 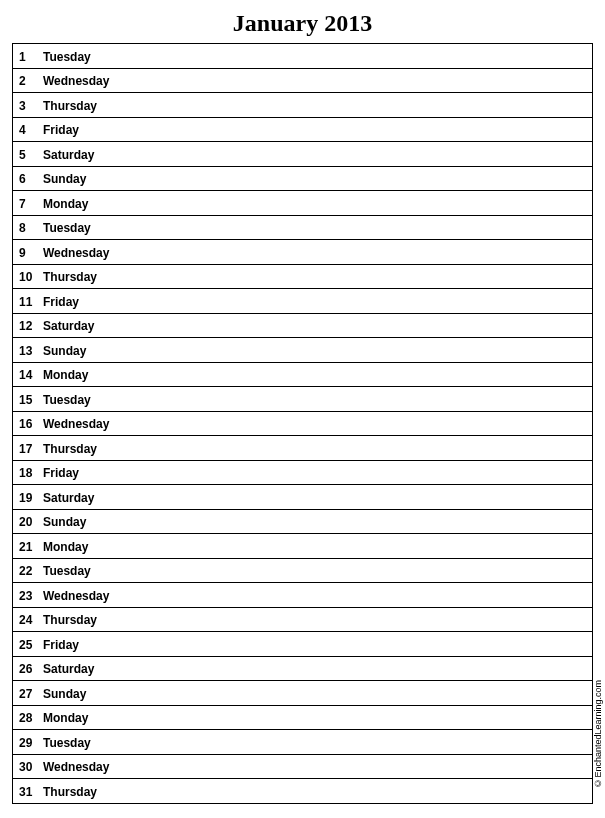 I want to click on day-number: 7, so click(x=26, y=204).